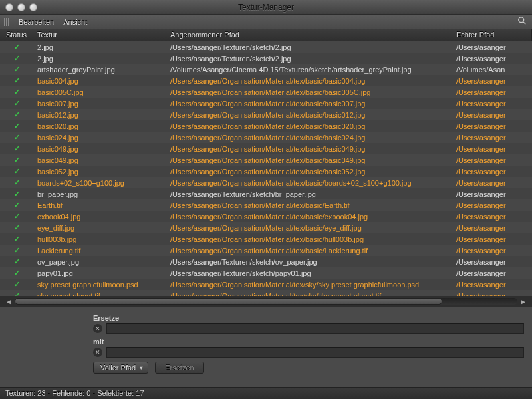 The image size is (532, 399). What do you see at coordinates (75, 22) in the screenshot?
I see `menu-view: Ansicht` at bounding box center [75, 22].